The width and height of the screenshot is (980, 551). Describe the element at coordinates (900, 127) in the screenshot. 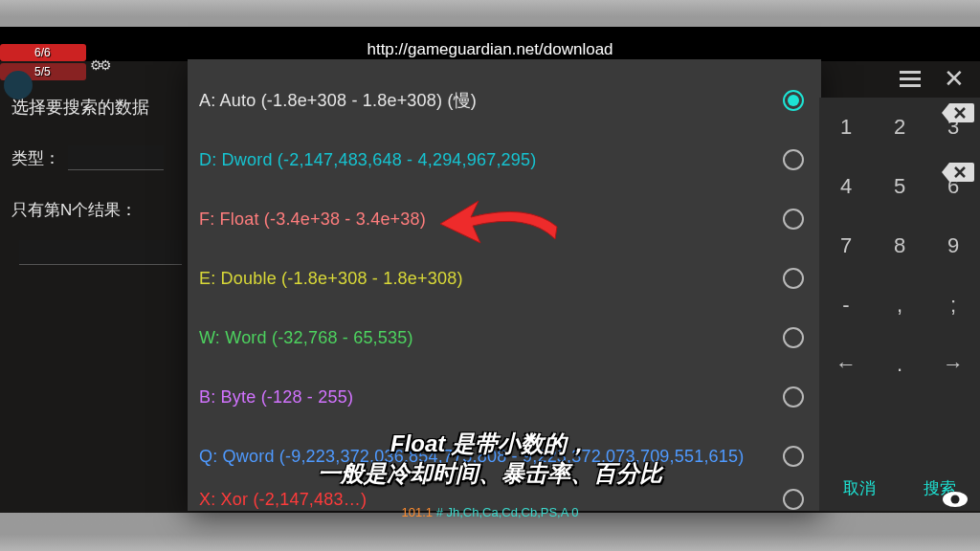

I see `keypad-key: 2` at that location.